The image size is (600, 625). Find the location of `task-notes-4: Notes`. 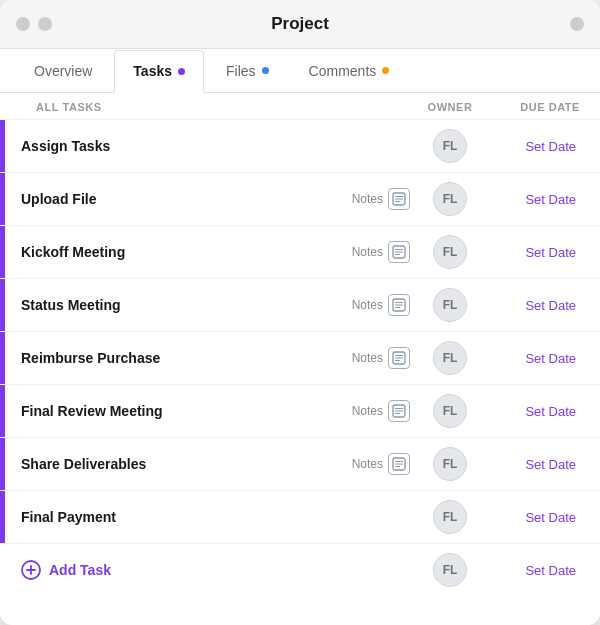

task-notes-4: Notes is located at coordinates (381, 358).